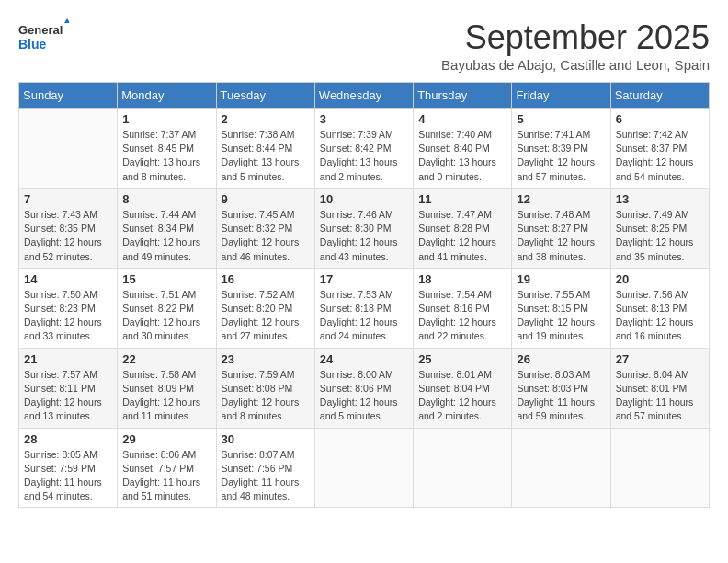 This screenshot has height=563, width=728. I want to click on calendar-cell: 10Sunrise: 7:46 AMSunset: 8:30 PMDayligh…, so click(364, 228).